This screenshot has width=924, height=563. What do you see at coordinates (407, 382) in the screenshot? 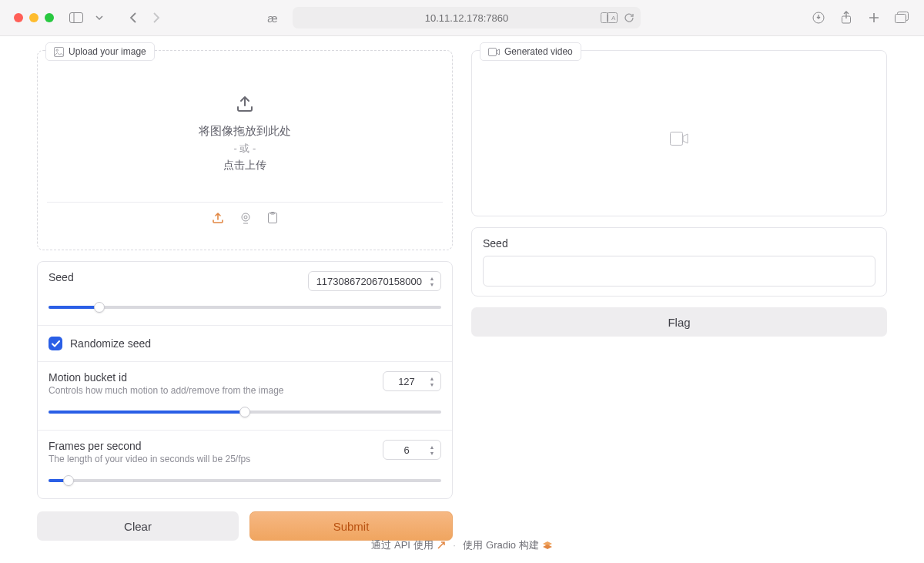
I see `motion-value: 127` at bounding box center [407, 382].